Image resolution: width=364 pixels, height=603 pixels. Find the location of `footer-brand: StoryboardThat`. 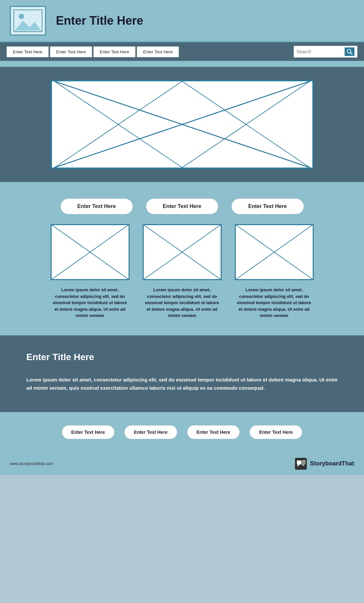

footer-brand: StoryboardThat is located at coordinates (325, 464).